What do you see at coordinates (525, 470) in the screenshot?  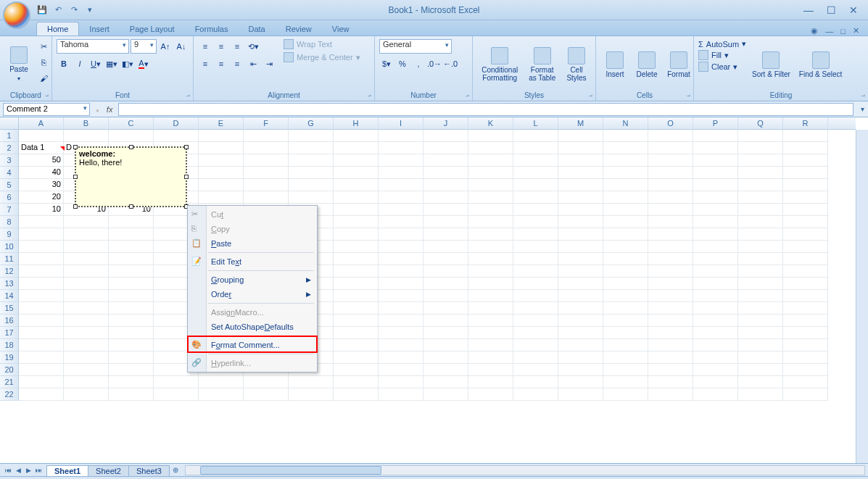 I see `horizontal-scrollbar` at bounding box center [525, 470].